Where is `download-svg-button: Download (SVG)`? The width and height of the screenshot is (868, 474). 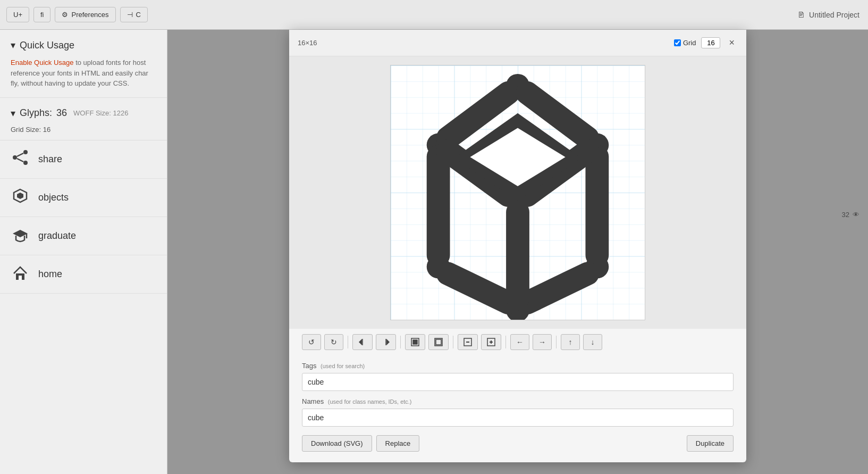
download-svg-button: Download (SVG) is located at coordinates (337, 444).